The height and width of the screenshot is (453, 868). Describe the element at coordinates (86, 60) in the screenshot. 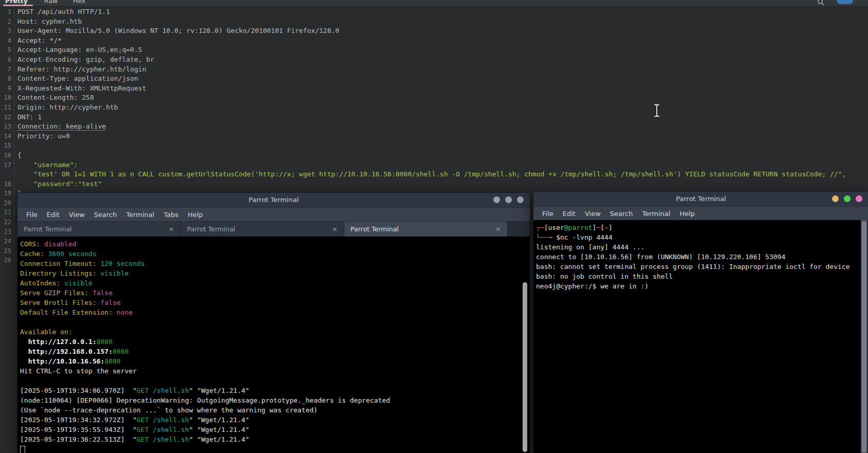

I see `text-segment: Accept-Encoding: gzip, deflate, br` at that location.